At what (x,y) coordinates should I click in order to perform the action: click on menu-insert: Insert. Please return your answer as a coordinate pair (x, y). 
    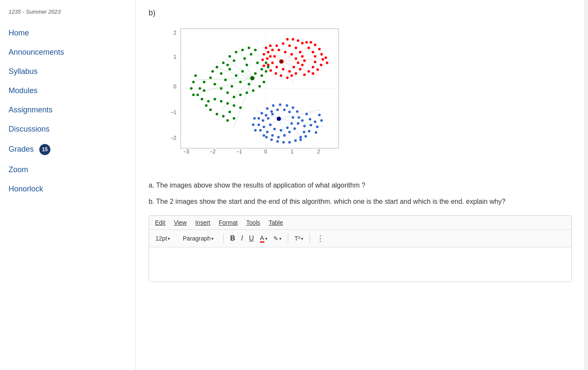
    Looking at the image, I should click on (202, 223).